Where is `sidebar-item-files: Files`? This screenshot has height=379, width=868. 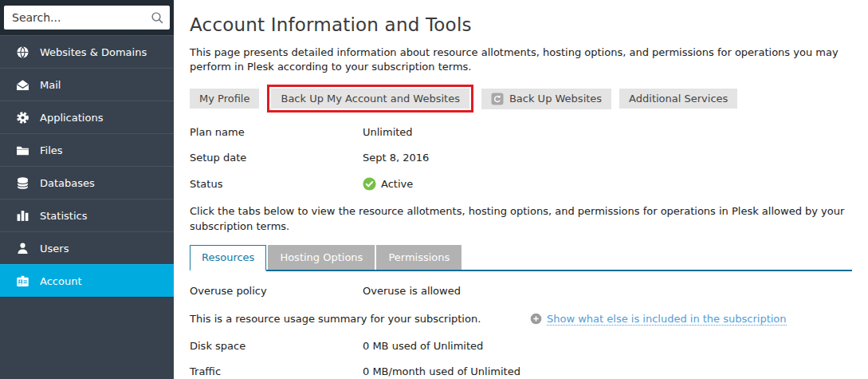
sidebar-item-files: Files is located at coordinates (87, 150).